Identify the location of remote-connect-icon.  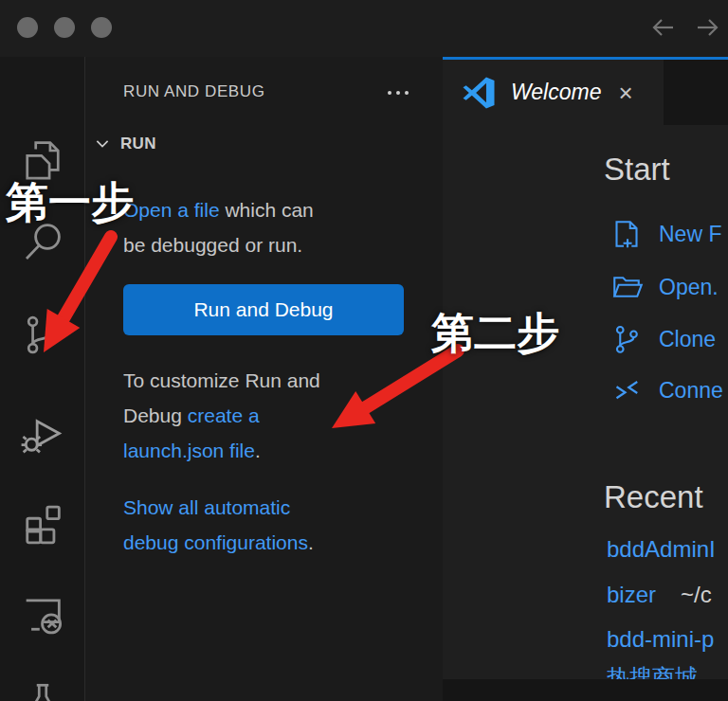
(627, 390).